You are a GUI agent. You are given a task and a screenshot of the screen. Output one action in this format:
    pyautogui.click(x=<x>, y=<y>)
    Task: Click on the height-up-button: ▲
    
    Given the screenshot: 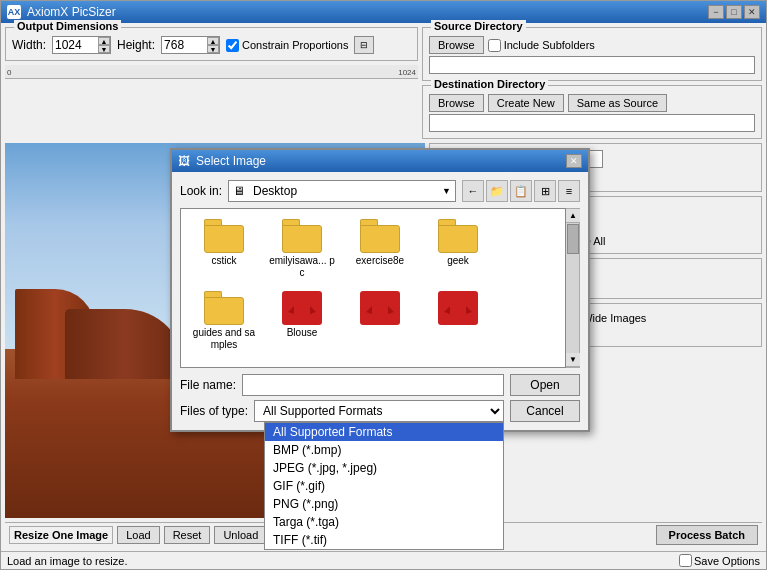 What is the action you would take?
    pyautogui.click(x=213, y=41)
    